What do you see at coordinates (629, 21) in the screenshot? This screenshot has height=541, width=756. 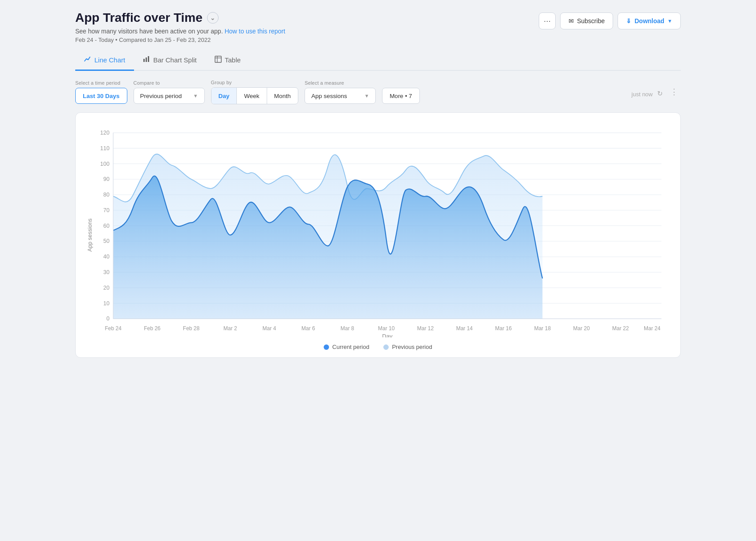 I see `download-icon: ⇓` at bounding box center [629, 21].